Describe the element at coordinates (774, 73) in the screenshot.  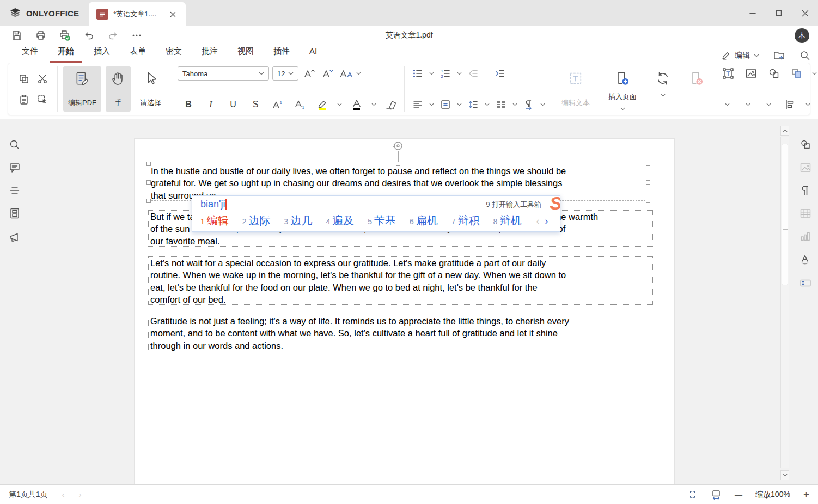
I see `insert-shape-button` at that location.